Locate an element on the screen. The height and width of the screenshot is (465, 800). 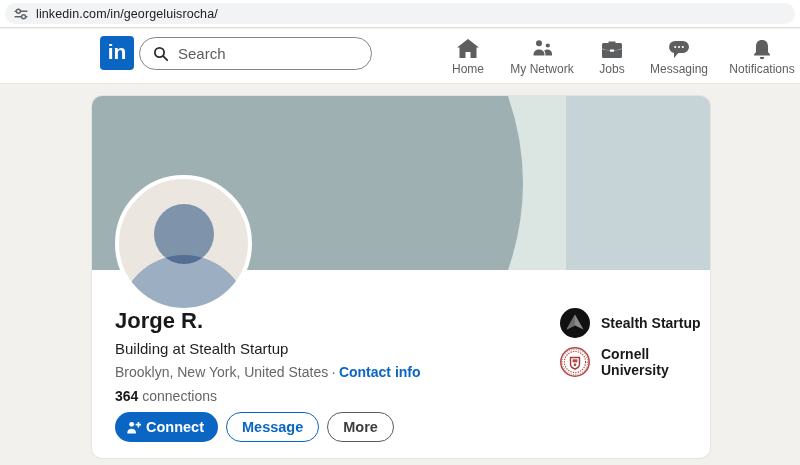
nav-my-network-label: My Network is located at coordinates (542, 69).